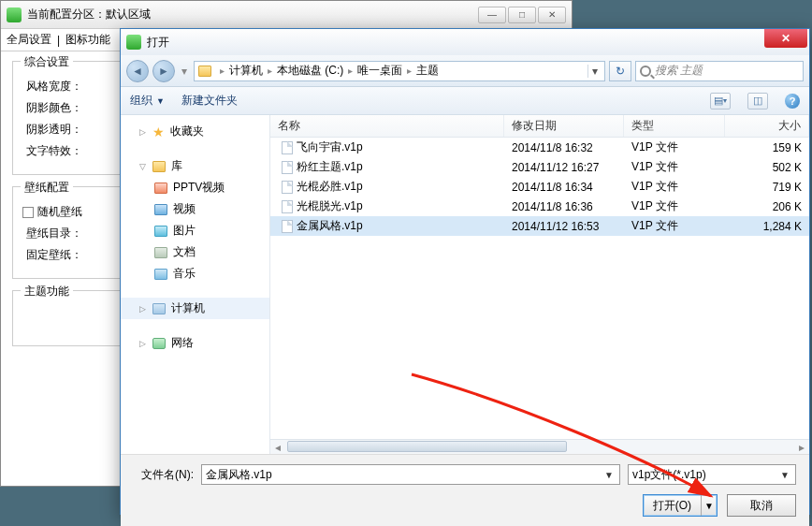 The width and height of the screenshot is (812, 526). What do you see at coordinates (205, 71) in the screenshot?
I see `folder-icon` at bounding box center [205, 71].